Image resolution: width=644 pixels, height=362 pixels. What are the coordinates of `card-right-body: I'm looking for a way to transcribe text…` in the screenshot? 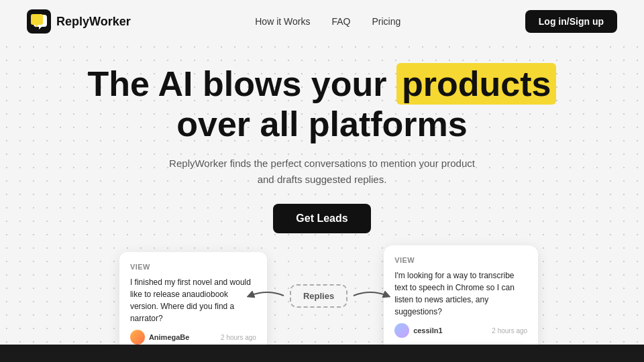 It's located at (461, 294).